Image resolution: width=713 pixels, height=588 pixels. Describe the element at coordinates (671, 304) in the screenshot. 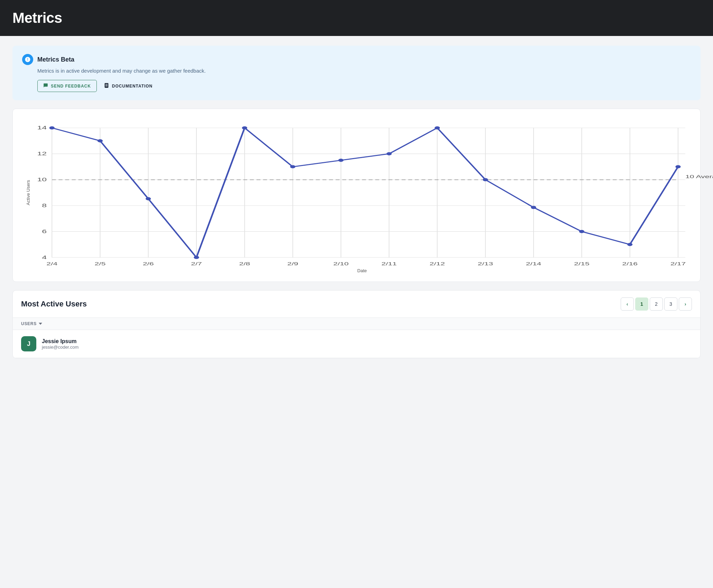

I see `page-3-label: 3` at that location.